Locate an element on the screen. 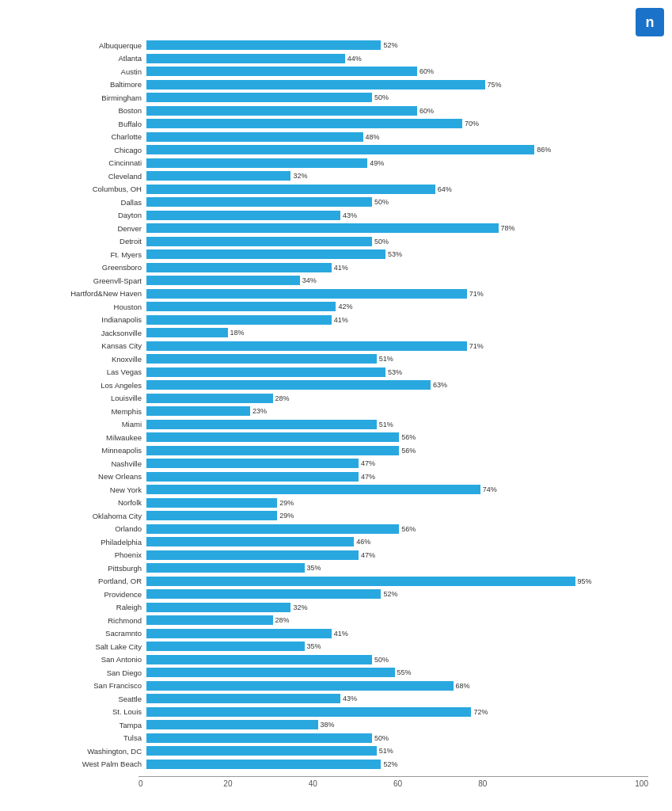 Image resolution: width=672 pixels, height=811 pixels. city-label: Richmond is located at coordinates (85, 621).